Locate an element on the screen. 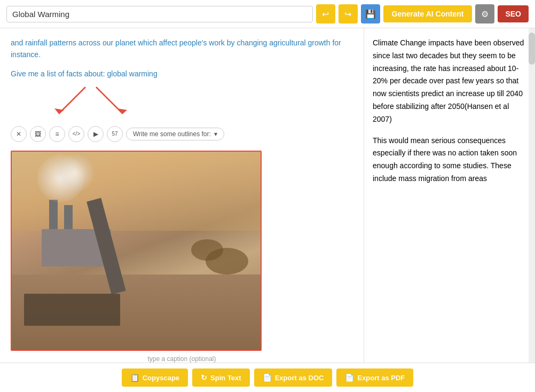 This screenshot has width=535, height=392. align-button: ≡ is located at coordinates (57, 134).